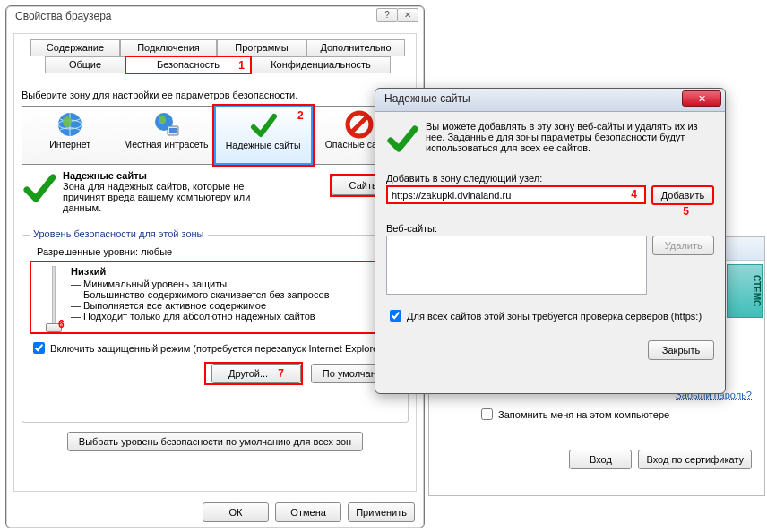 The image size is (767, 532). I want to click on remember-me-row: Запомнить меня на этом компьютере, so click(615, 414).